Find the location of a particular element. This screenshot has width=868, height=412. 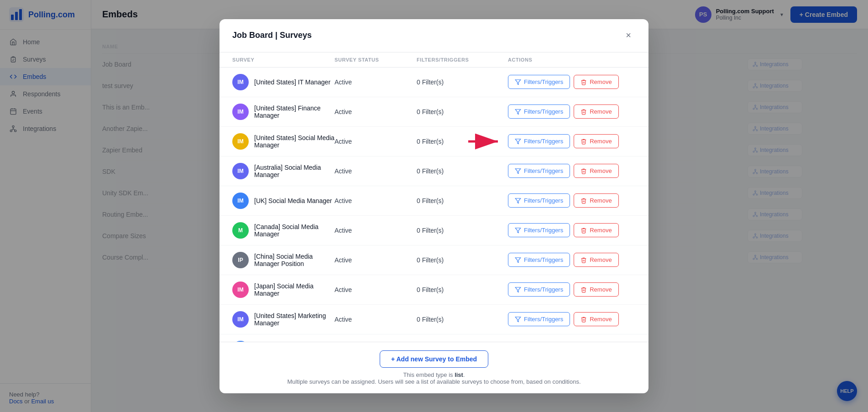

survey-row: IP [China] Social Media Manager Position… is located at coordinates (434, 260).